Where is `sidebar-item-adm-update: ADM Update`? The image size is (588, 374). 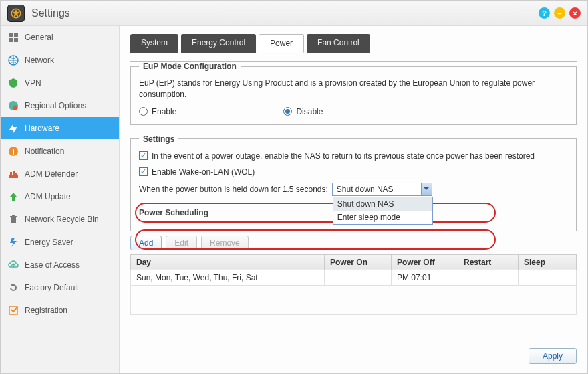 sidebar-item-adm-update: ADM Update is located at coordinates (60, 197).